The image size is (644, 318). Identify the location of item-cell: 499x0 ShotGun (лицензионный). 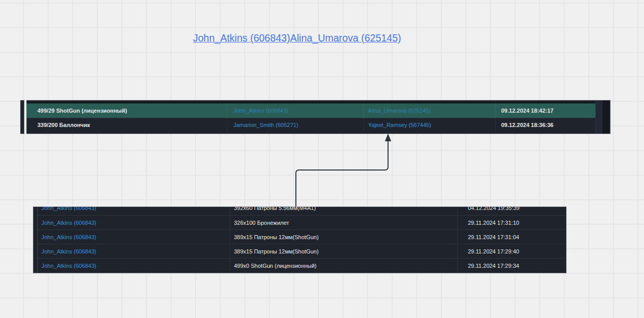
(344, 265).